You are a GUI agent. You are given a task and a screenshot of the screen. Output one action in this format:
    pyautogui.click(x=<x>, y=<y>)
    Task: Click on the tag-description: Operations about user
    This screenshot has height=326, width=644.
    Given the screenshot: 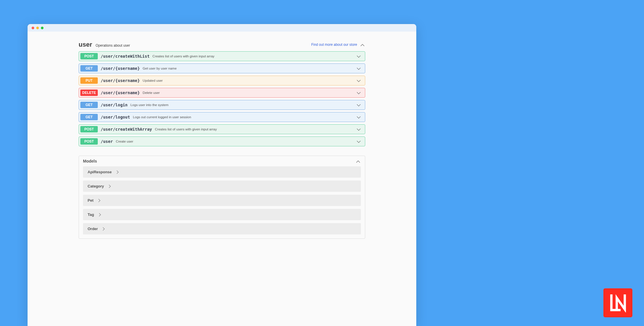 What is the action you would take?
    pyautogui.click(x=113, y=45)
    